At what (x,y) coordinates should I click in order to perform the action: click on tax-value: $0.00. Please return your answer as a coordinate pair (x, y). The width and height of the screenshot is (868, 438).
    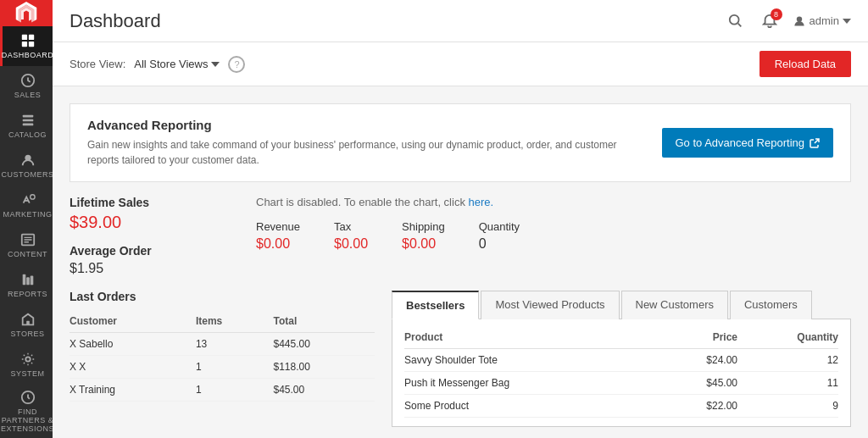
    Looking at the image, I should click on (351, 244).